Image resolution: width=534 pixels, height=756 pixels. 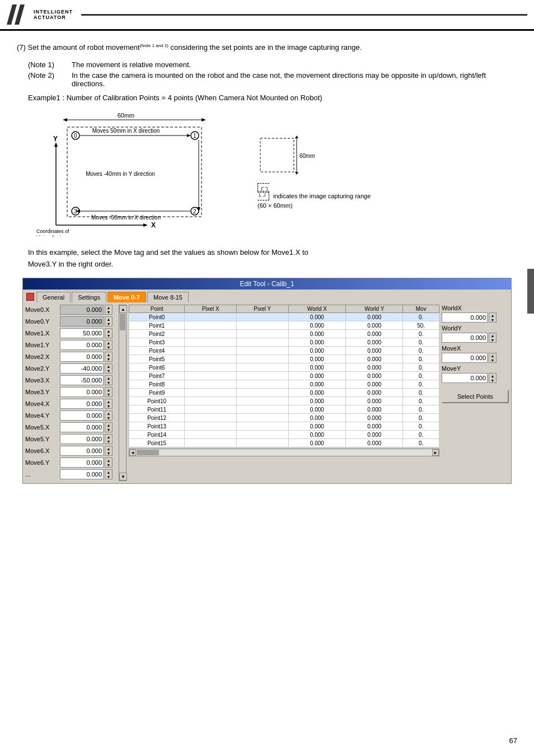 What do you see at coordinates (493, 335) in the screenshot?
I see `world-y-spin-up: ▲` at bounding box center [493, 335].